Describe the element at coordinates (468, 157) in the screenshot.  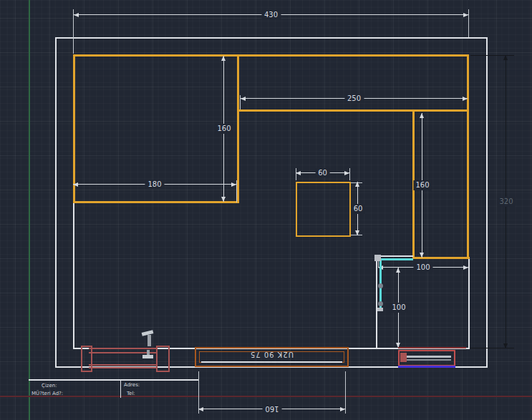
I see `orange-wall-rightroom-right` at that location.